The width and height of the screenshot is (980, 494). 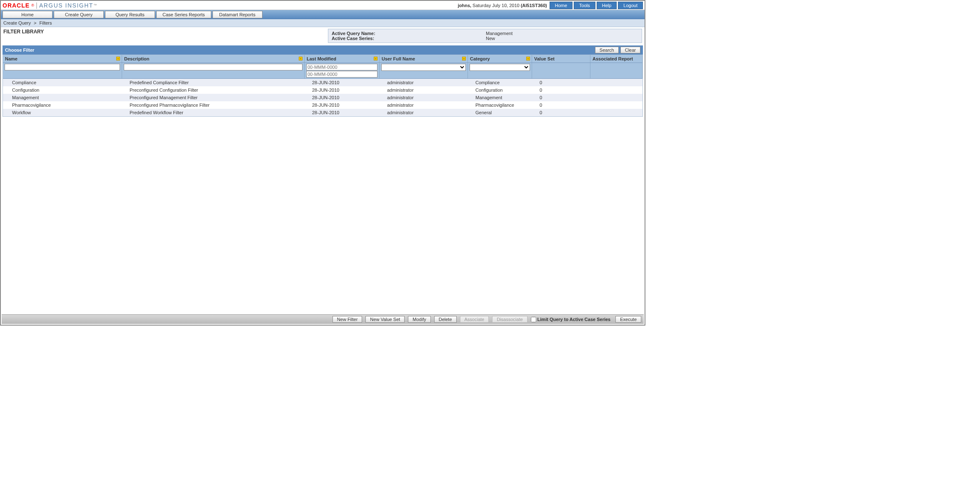 I want to click on cell-cat: General, so click(x=500, y=113).